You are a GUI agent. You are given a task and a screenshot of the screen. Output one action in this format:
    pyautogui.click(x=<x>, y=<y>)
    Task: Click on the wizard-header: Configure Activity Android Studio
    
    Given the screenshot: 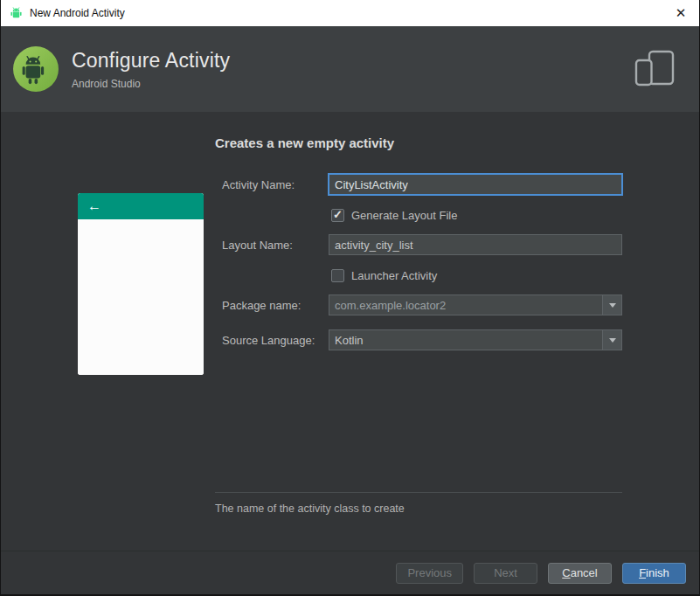 What is the action you would take?
    pyautogui.click(x=350, y=69)
    